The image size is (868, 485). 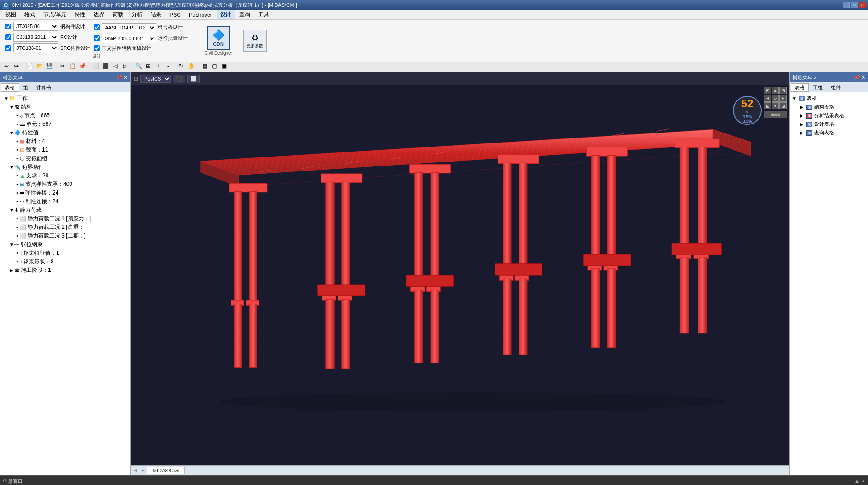 What do you see at coordinates (97, 27) in the screenshot?
I see `combo-check` at bounding box center [97, 27].